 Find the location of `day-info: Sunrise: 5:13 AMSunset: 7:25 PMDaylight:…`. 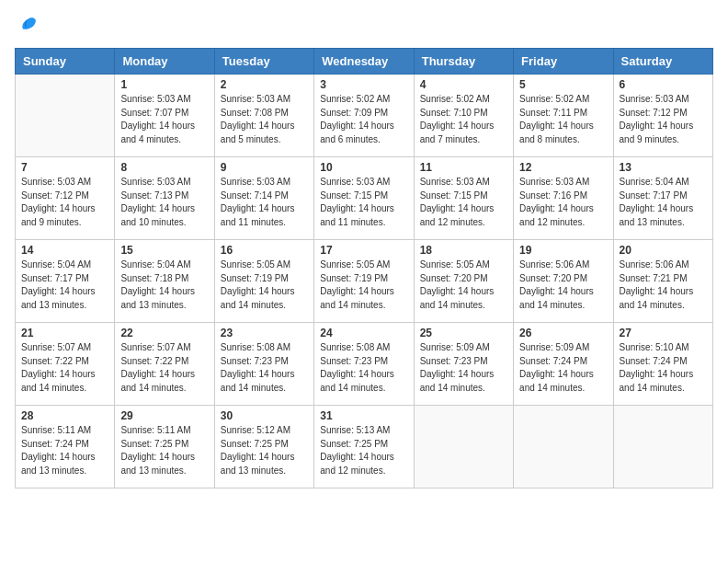

day-info: Sunrise: 5:13 AMSunset: 7:25 PMDaylight:… is located at coordinates (364, 451).